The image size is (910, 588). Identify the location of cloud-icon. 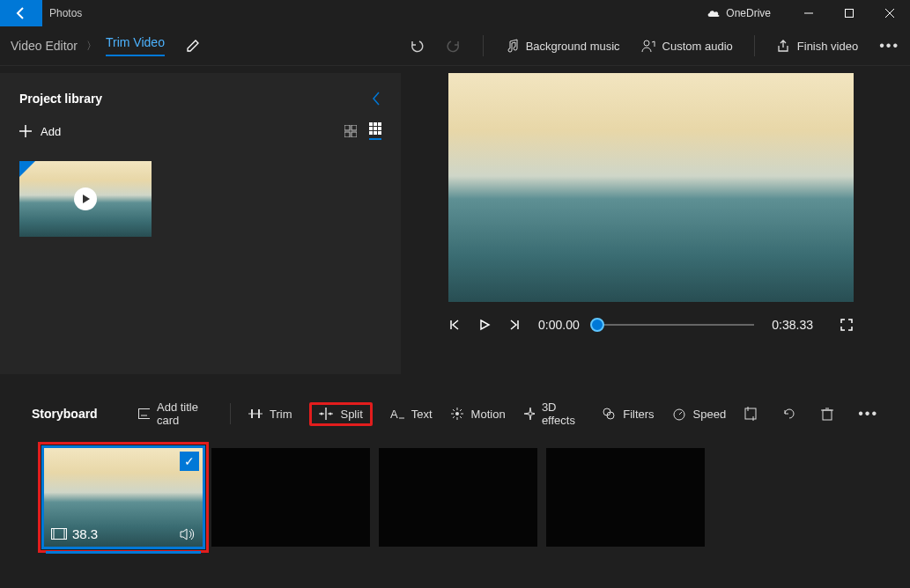
(714, 13).